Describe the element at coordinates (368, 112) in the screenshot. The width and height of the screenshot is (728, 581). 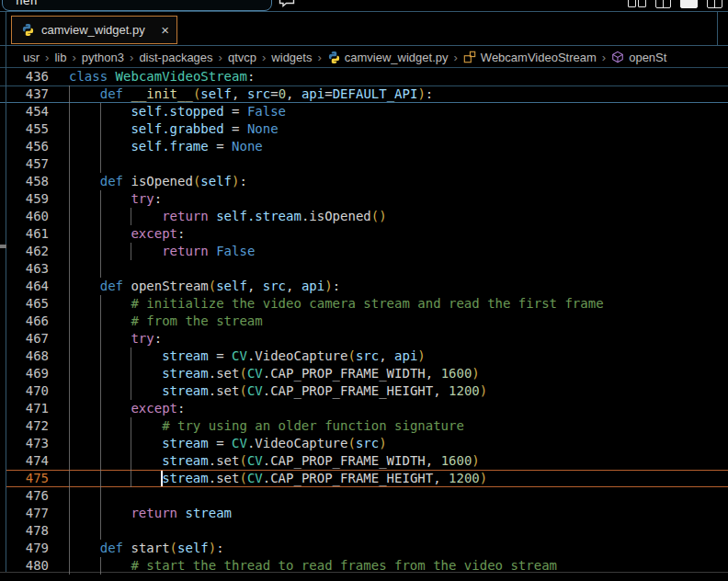
I see `code-line: 454 self.stopped = False` at that location.